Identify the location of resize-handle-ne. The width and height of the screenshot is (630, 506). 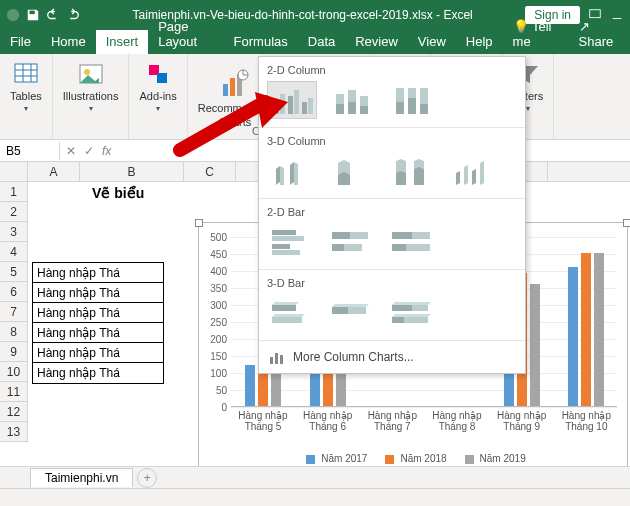
(626, 223).